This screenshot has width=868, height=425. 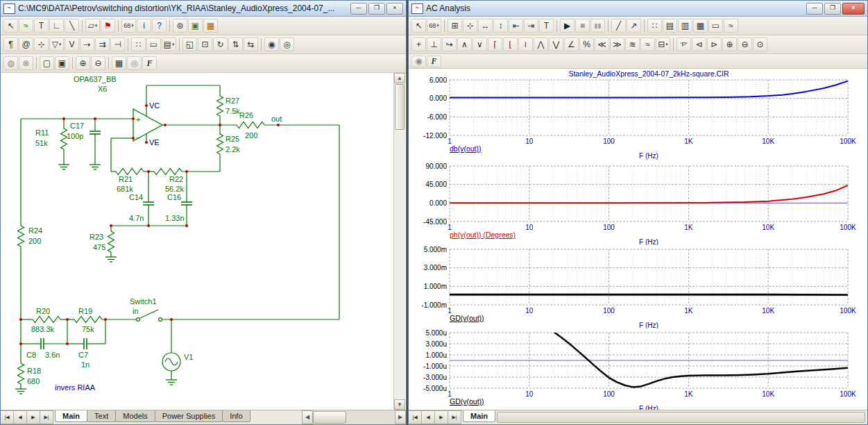 What do you see at coordinates (307, 417) in the screenshot?
I see `scroll-left-button: ◀` at bounding box center [307, 417].